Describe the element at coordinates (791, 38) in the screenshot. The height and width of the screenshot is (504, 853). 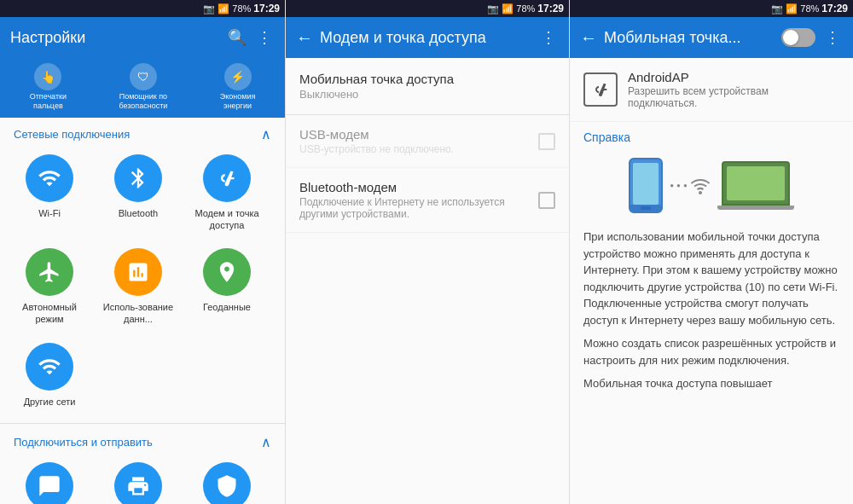
I see `toggle-knob` at that location.